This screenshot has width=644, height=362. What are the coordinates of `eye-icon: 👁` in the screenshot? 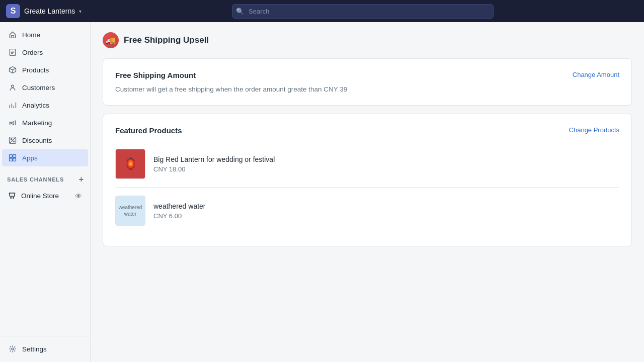 It's located at (78, 196).